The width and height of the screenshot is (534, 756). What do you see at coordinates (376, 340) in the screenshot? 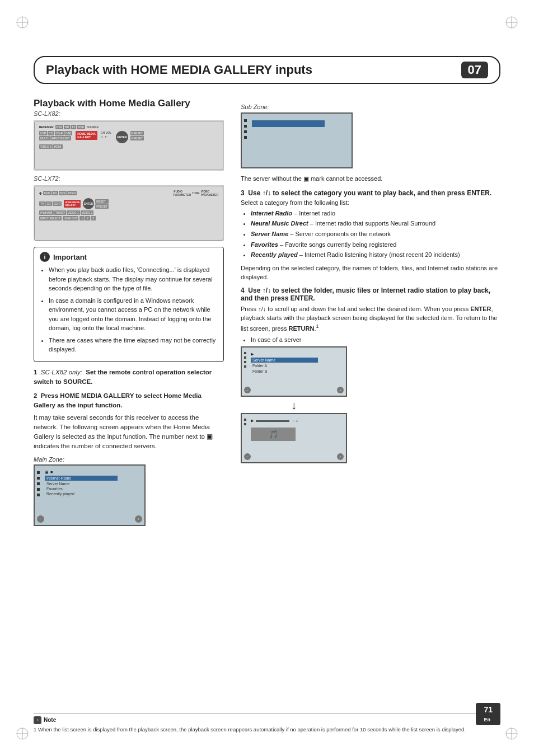
I see `step4-server-note: In case of a server` at bounding box center [376, 340].